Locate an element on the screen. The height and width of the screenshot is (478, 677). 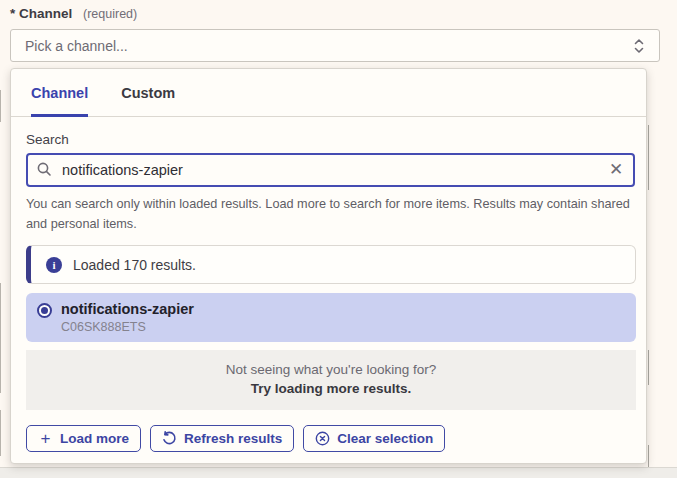
dropdown-tabs: Channel Custom is located at coordinates (328, 93).